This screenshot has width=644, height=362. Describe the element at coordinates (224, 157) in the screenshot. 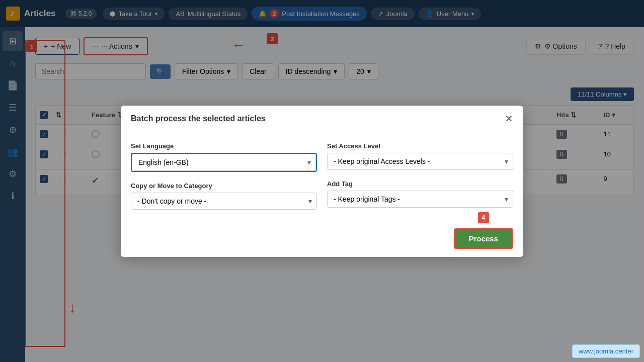

I see `set-language-group: Set Language English (en-GB) ▾ 3` at that location.